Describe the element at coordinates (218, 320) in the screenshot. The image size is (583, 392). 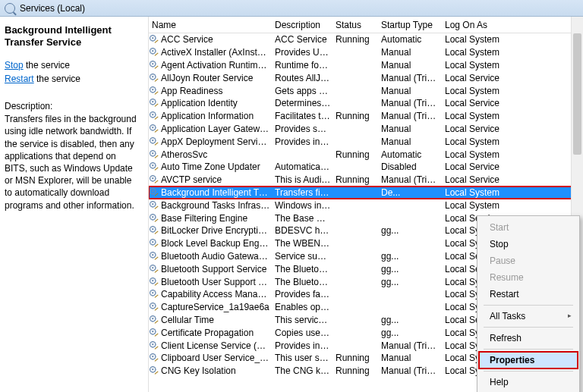
I see `cell-name: Cellular Time` at that location.